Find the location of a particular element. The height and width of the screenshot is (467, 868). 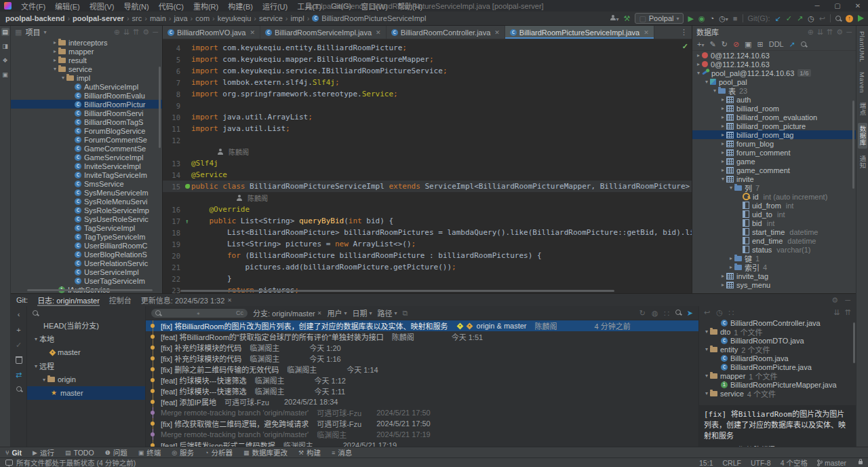

project-tree-item: UserTagServiceIm is located at coordinates (87, 281).